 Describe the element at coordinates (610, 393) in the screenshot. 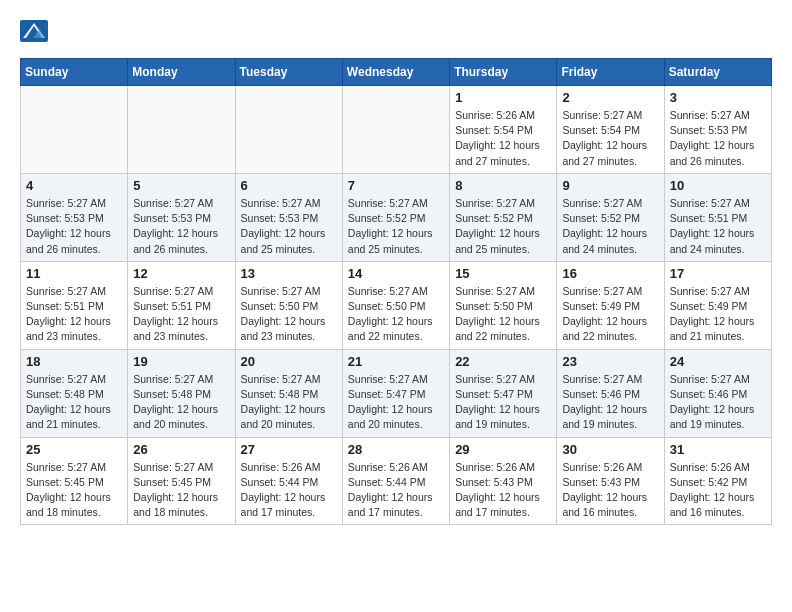

I see `calendar-cell: 23Sunrise: 5:27 AM Sunset: 5:46 PM Dayli…` at that location.